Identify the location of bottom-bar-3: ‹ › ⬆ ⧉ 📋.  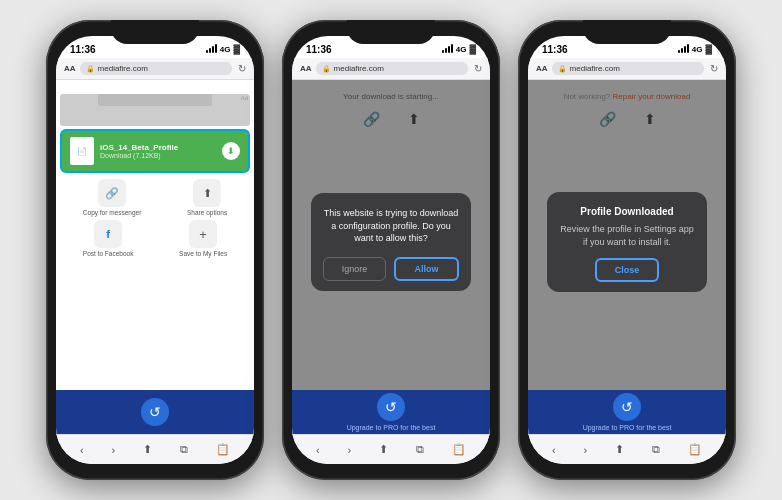
(627, 449).